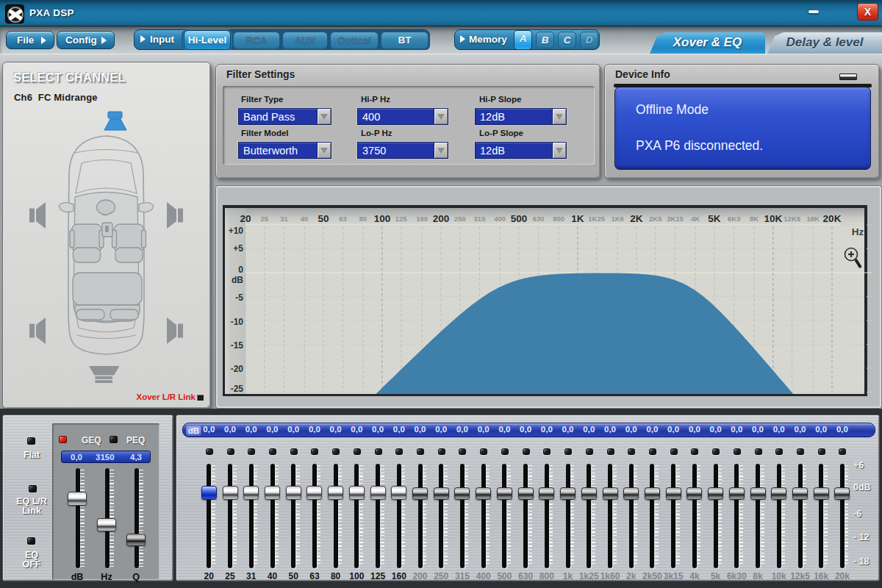  I want to click on svg-text: 31, so click(284, 219).